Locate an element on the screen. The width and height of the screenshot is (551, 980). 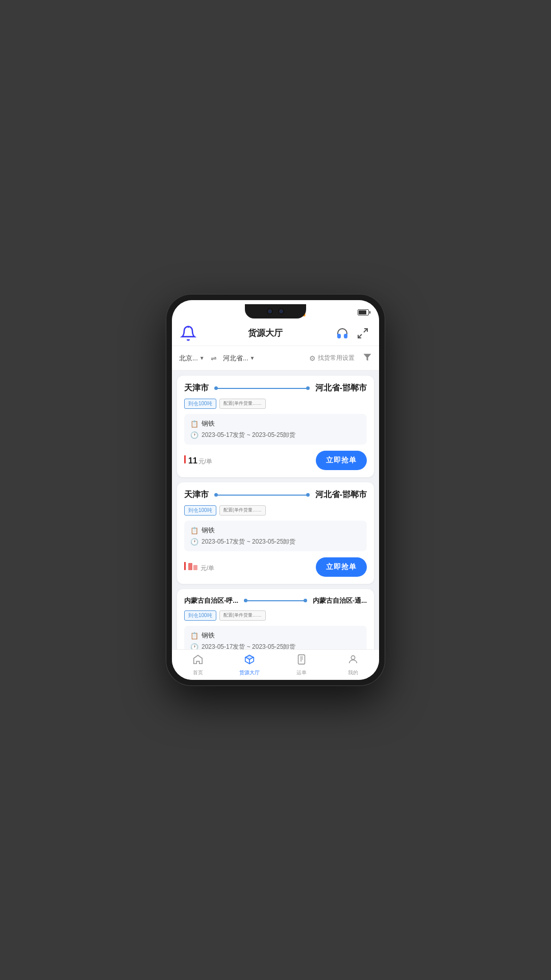
status-right is located at coordinates (363, 312).